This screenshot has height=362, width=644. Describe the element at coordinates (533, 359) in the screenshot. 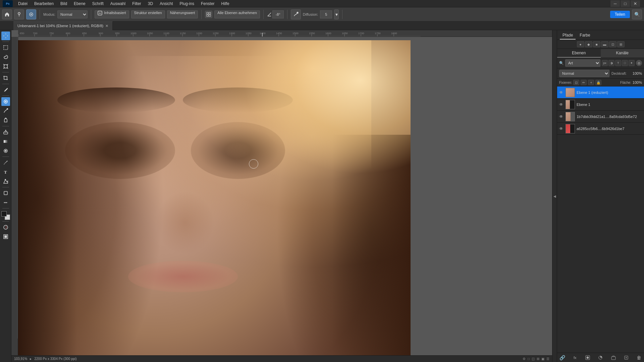

I see `status-icon-3: ◫` at that location.